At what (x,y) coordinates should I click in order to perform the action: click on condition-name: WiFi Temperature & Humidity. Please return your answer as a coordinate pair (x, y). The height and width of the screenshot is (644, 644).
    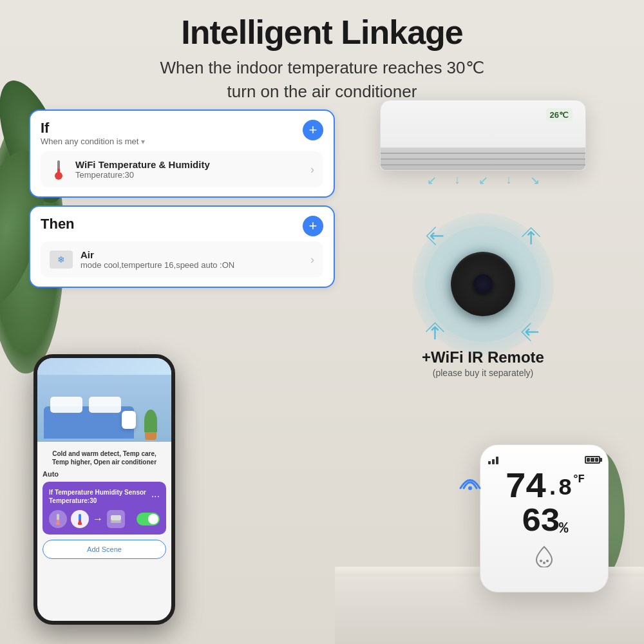
    Looking at the image, I should click on (193, 165).